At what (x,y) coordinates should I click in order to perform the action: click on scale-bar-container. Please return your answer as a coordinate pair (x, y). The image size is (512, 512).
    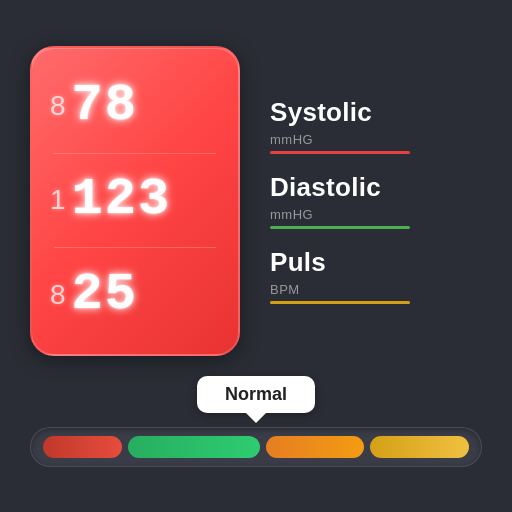
    Looking at the image, I should click on (256, 447).